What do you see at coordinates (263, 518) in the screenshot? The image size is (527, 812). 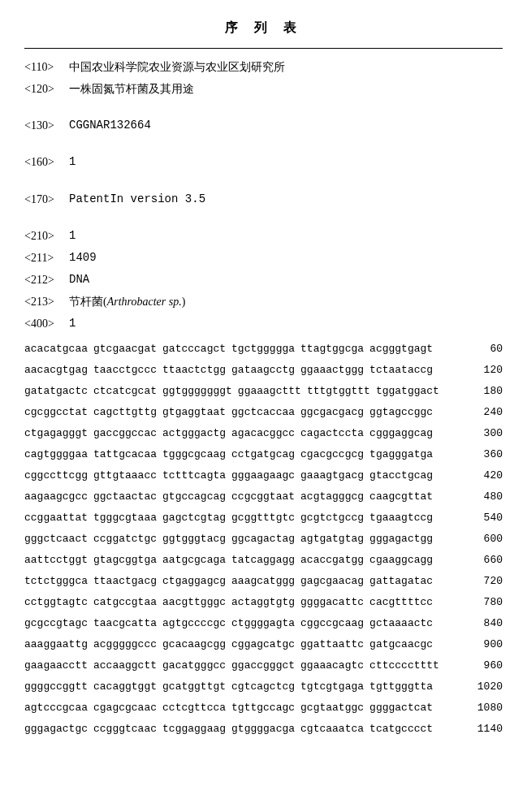 I see `sequence-block: gcggtttgtc` at bounding box center [263, 518].